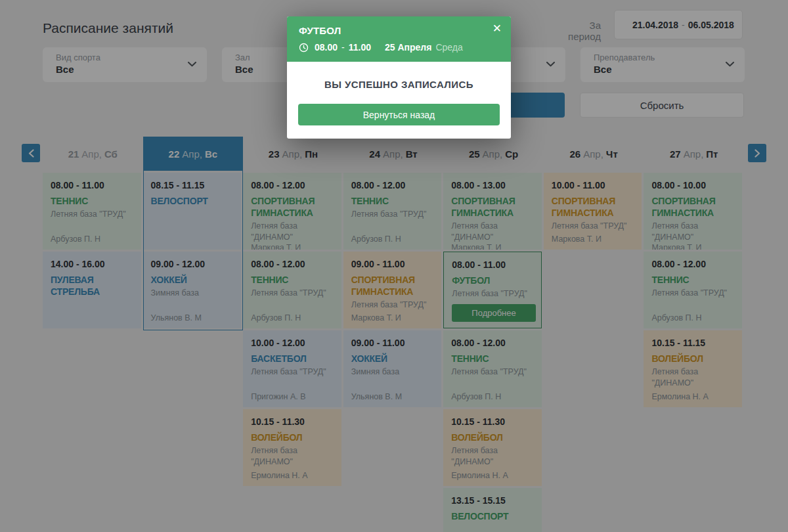 Image resolution: width=788 pixels, height=532 pixels. I want to click on close-icon: ✕, so click(497, 29).